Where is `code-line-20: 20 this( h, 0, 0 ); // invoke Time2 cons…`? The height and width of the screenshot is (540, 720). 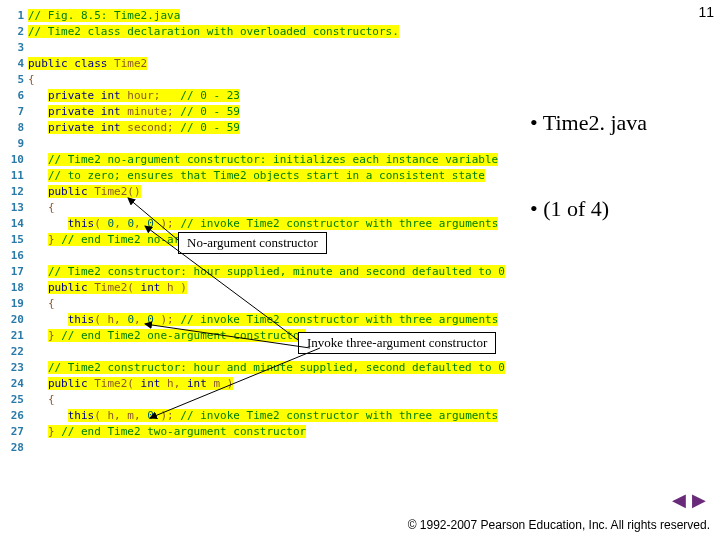
code-line-20: 20 this( h, 0, 0 ); // invoke Time2 cons… is located at coordinates (256, 320).